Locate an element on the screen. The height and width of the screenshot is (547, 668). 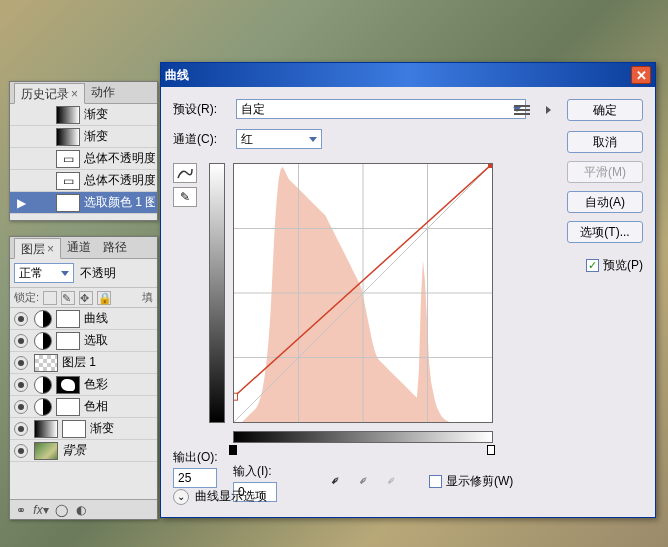
checkbox-icon: ✓ is located at coordinates (592, 266).